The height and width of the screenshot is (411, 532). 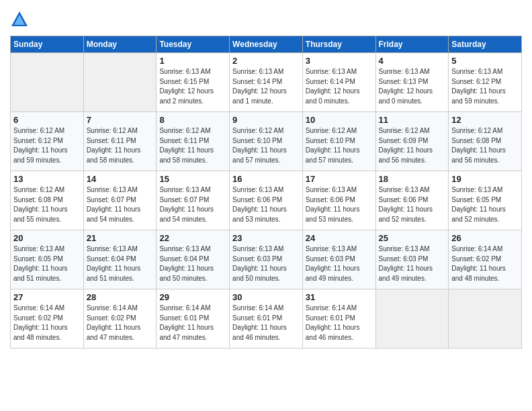 I want to click on day-number: 13, so click(x=47, y=179).